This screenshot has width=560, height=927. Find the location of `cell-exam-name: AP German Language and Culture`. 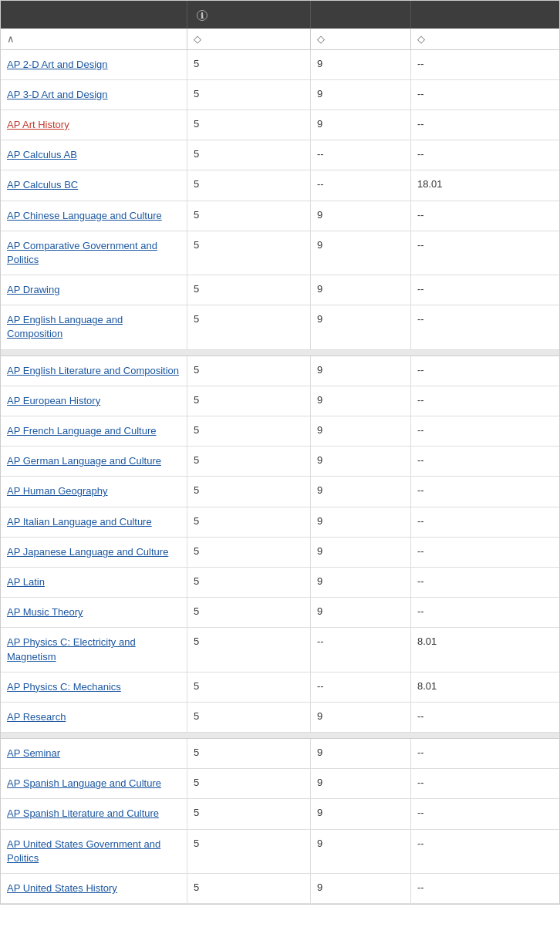

cell-exam-name: AP German Language and Culture is located at coordinates (94, 461).